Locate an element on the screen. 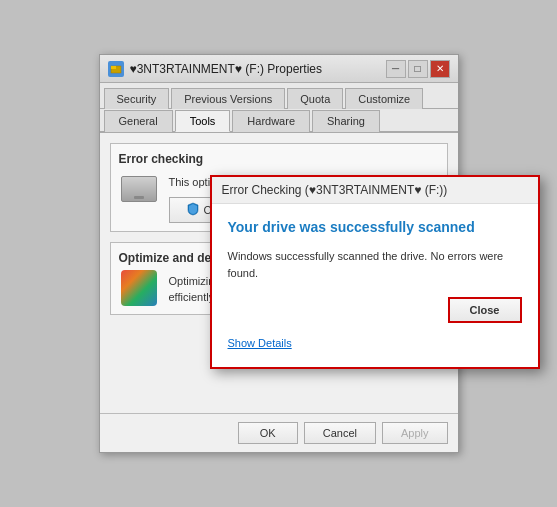 This screenshot has height=507, width=557. tab-customize: Customize is located at coordinates (384, 98).